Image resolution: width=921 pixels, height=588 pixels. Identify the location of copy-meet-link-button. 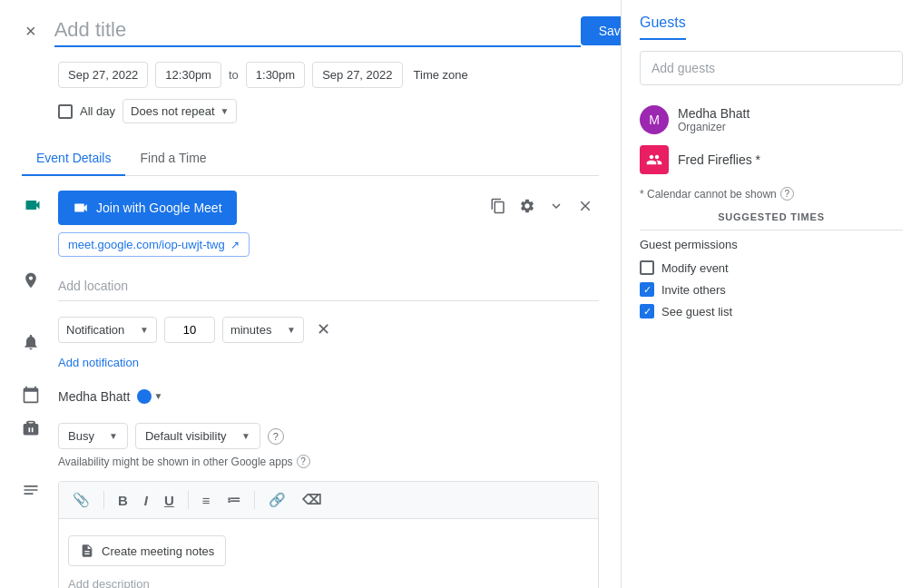
(498, 208).